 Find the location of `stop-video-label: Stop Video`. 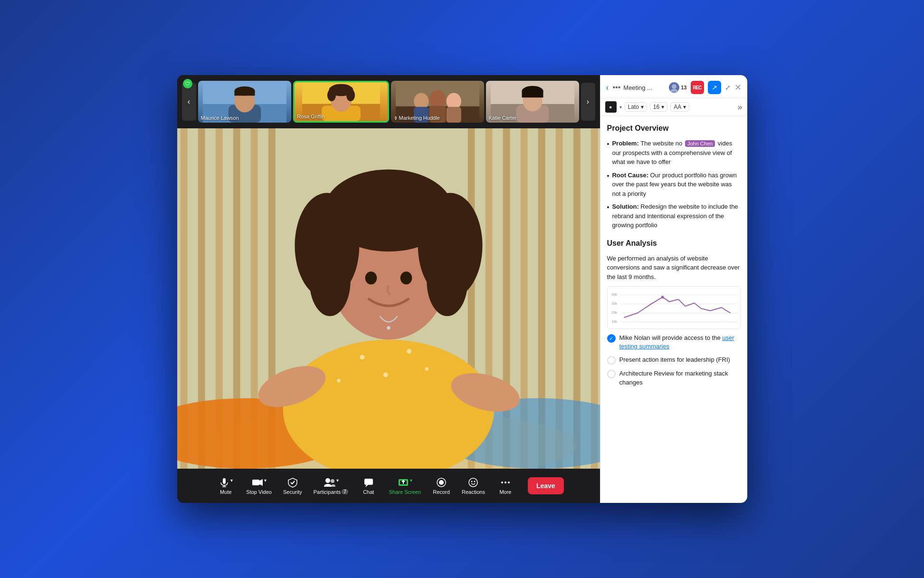

stop-video-label: Stop Video is located at coordinates (259, 492).